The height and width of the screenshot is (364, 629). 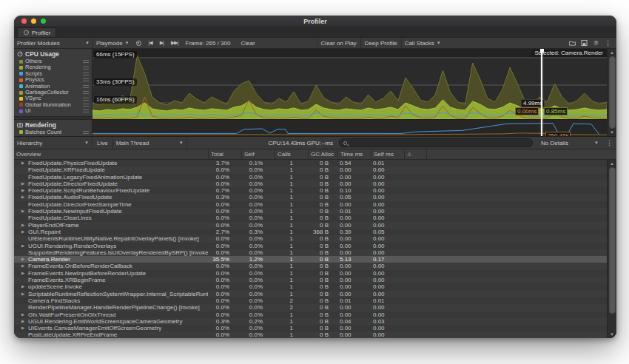 What do you see at coordinates (315, 238) in the screenshot?
I see `table-row: UIElementsRuntimeUtilityNative.RepaintOv…` at bounding box center [315, 238].